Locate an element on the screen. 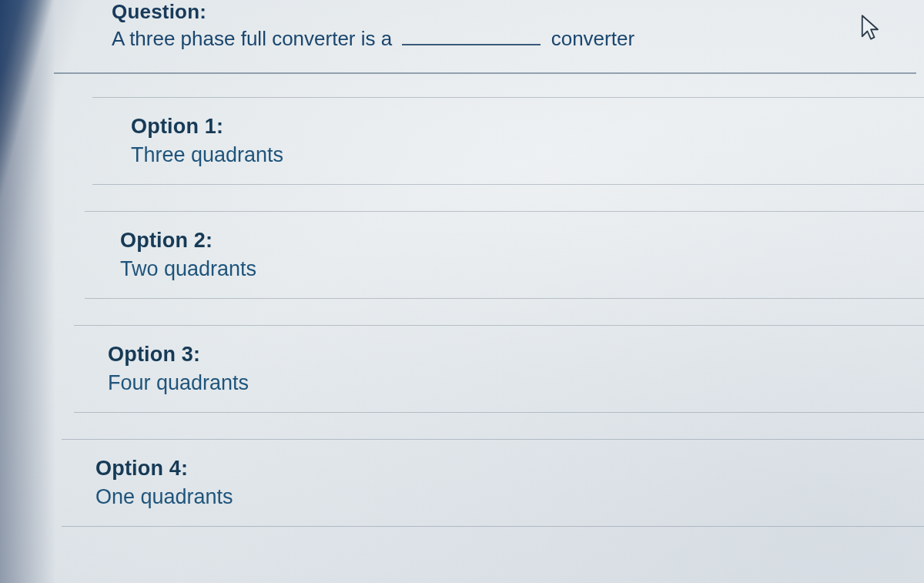 The width and height of the screenshot is (924, 583). option-4: Option 4: One quadrants is located at coordinates (493, 483).